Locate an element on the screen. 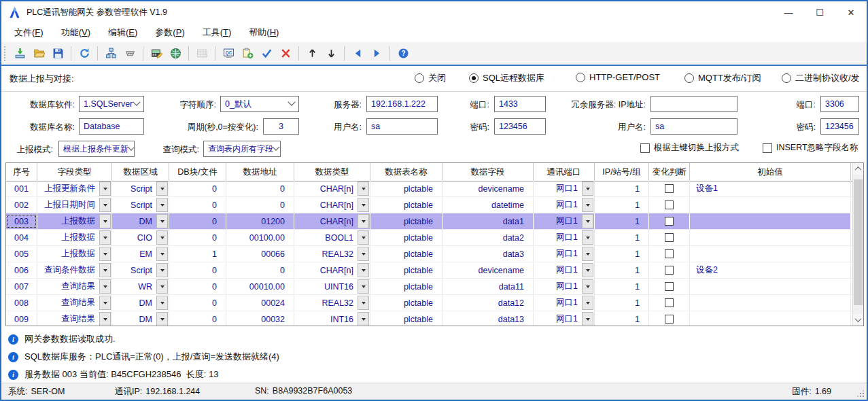 This screenshot has height=401, width=868. query-mode-select: 查询表内所有字段 is located at coordinates (242, 149).